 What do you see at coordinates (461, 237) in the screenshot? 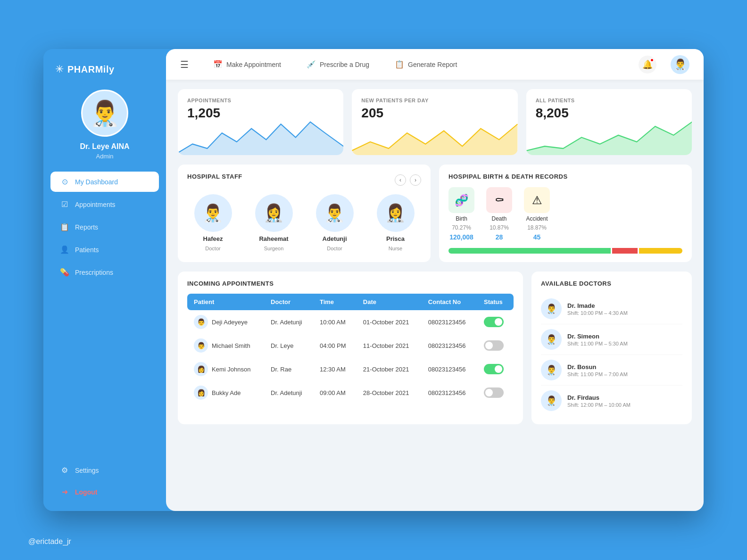
I see `bdr-count: 120,008` at bounding box center [461, 237].